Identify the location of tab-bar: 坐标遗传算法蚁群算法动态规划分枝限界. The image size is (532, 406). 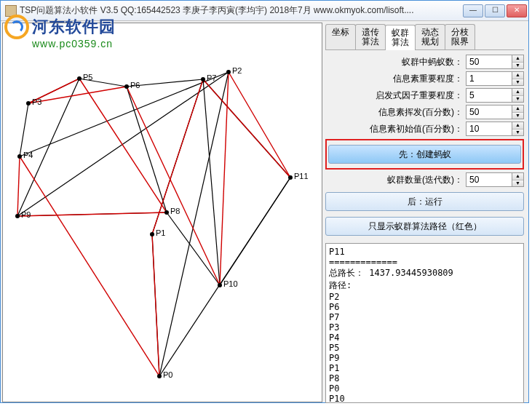
(425, 37).